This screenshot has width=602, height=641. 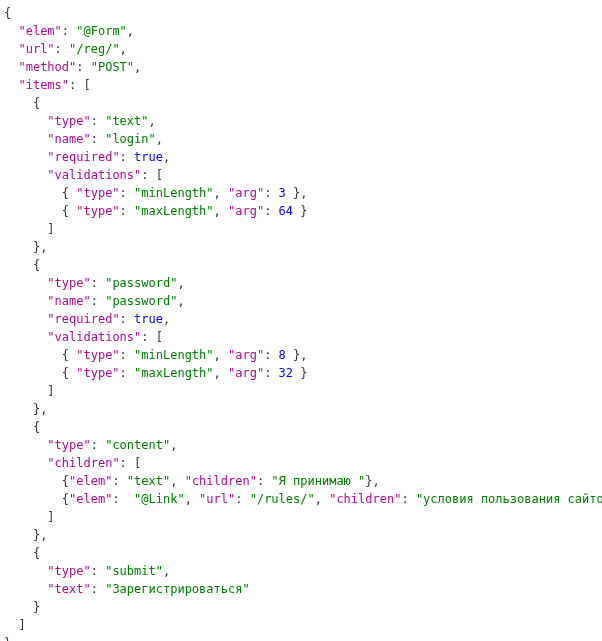 I want to click on key-items: "items", so click(x=44, y=85).